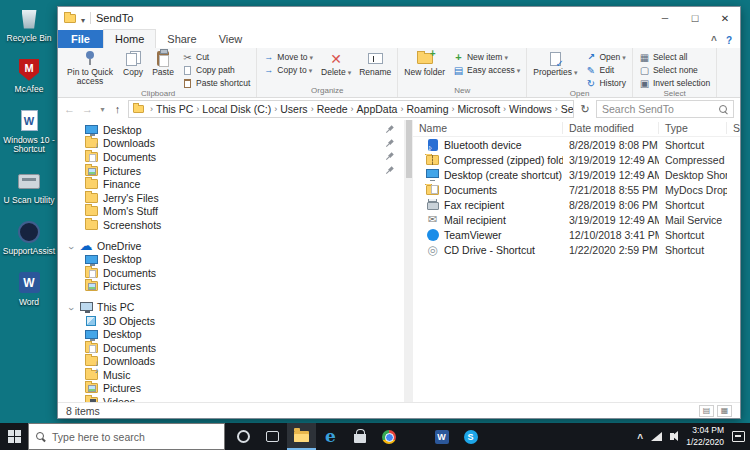 The height and width of the screenshot is (450, 750). Describe the element at coordinates (29, 238) in the screenshot. I see `desktop-icon-supportassist: SupportAssist` at that location.